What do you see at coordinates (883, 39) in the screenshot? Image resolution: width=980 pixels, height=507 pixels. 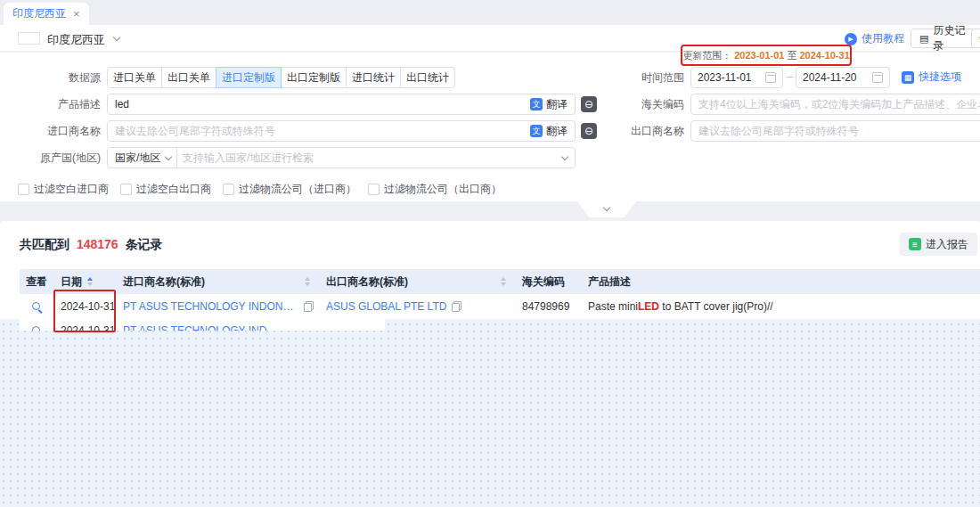 I see `tutorial-label: 使用教程` at bounding box center [883, 39].